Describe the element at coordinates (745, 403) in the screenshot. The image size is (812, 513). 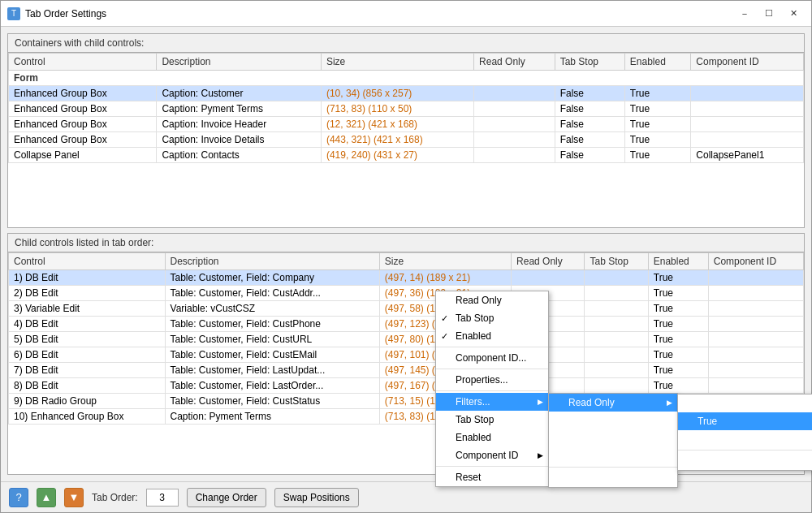
I see `submenu2-has-readonly: Has Read Only Property` at that location.